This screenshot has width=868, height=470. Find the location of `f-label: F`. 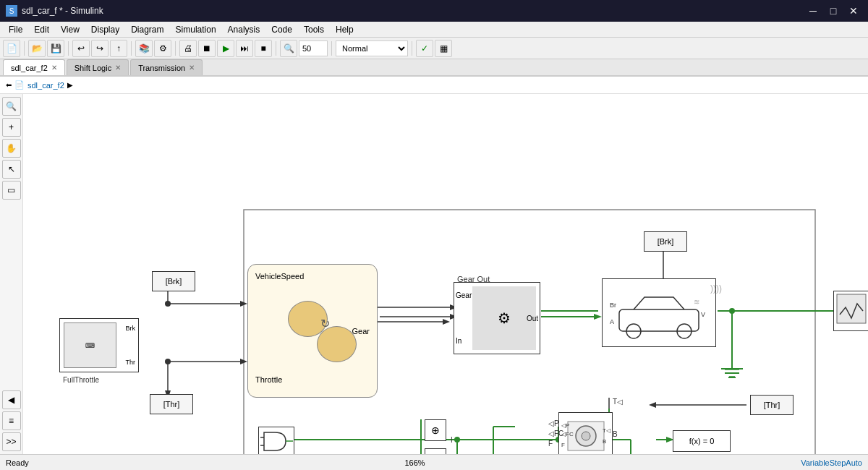

f-label: F is located at coordinates (550, 444).